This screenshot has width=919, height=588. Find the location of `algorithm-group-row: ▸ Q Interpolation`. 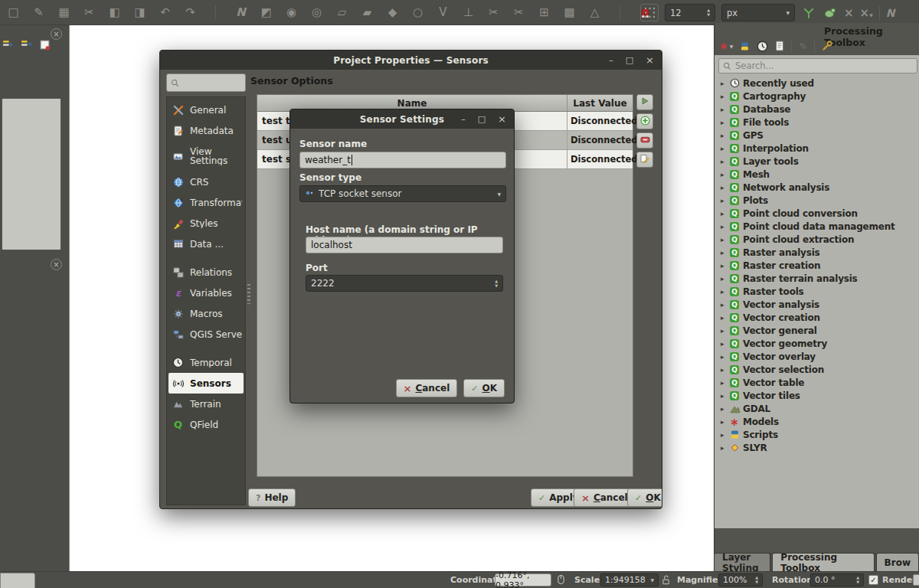

algorithm-group-row: ▸ Q Interpolation is located at coordinates (816, 149).